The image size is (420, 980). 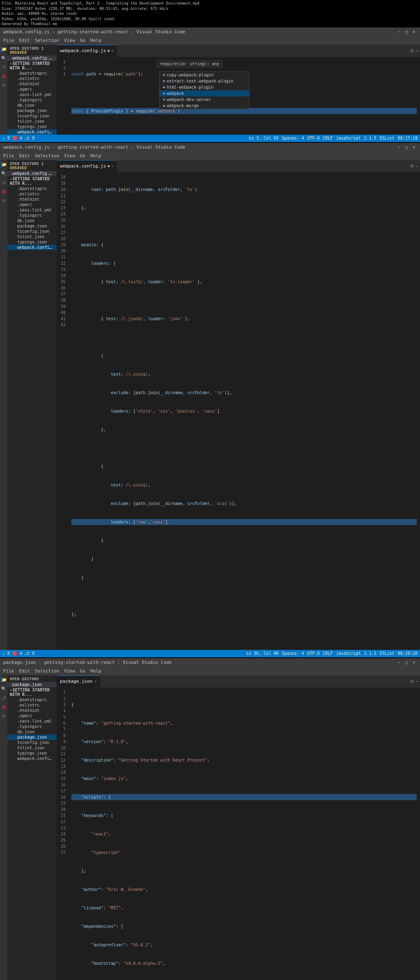 What do you see at coordinates (387, 654) in the screenshot?
I see `status-eslint-2: ESLint` at bounding box center [387, 654].